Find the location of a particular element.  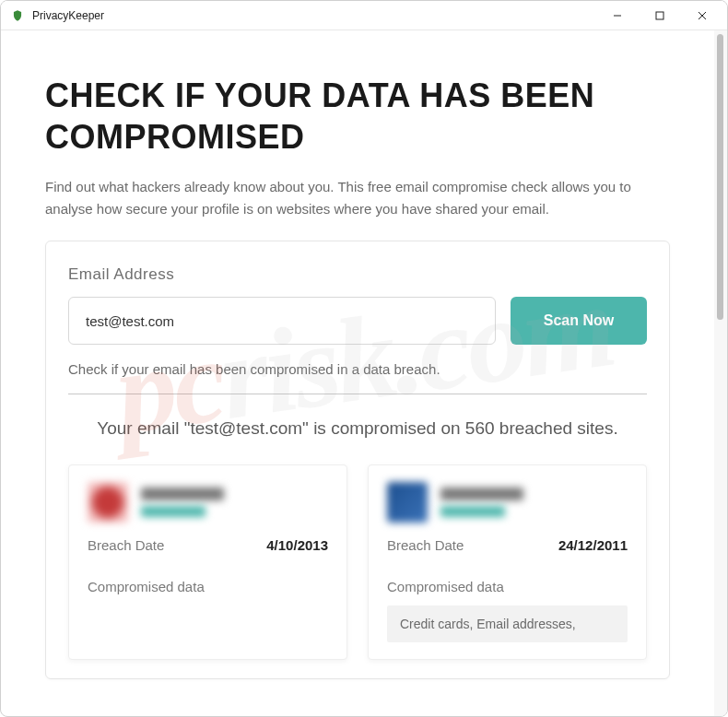

scrollbar-thumb is located at coordinates (721, 177).